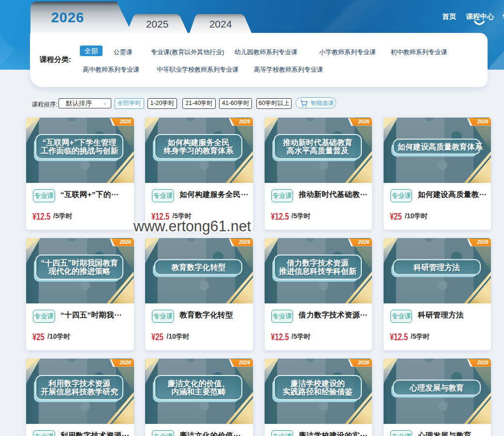 This screenshot has height=436, width=504. I want to click on svg-text: www.ertong61.net, so click(193, 226).